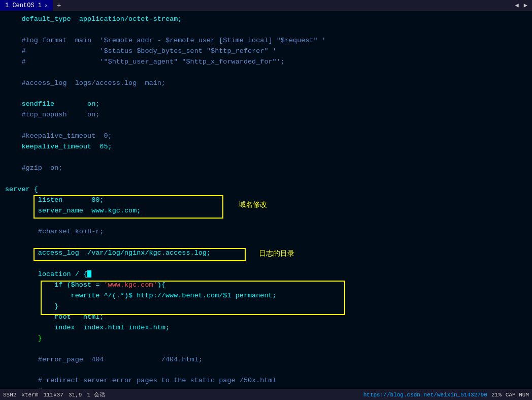 Image resolution: width=532 pixels, height=400 pixels. I want to click on code-line-21: #charset koi8-r;, so click(266, 232).